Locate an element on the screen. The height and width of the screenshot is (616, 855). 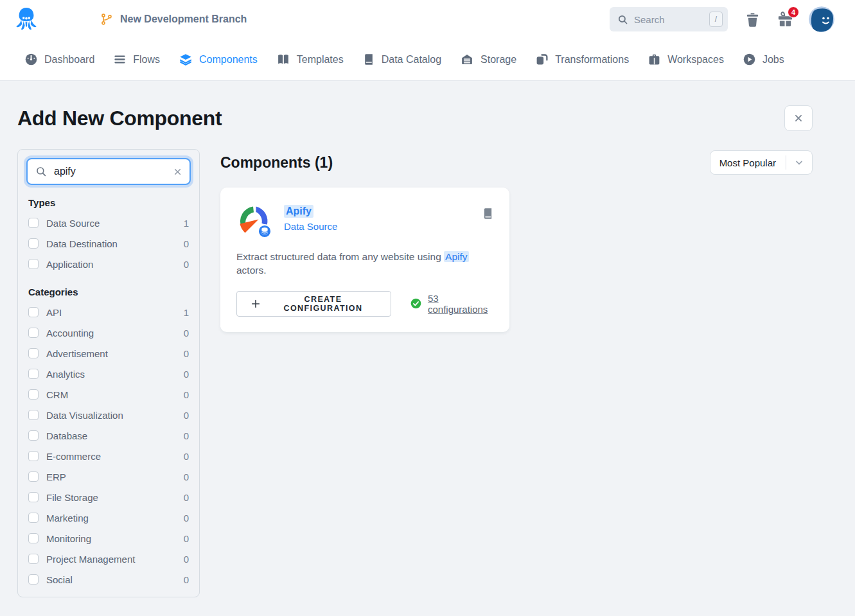
nav-label: Transformations is located at coordinates (592, 60).